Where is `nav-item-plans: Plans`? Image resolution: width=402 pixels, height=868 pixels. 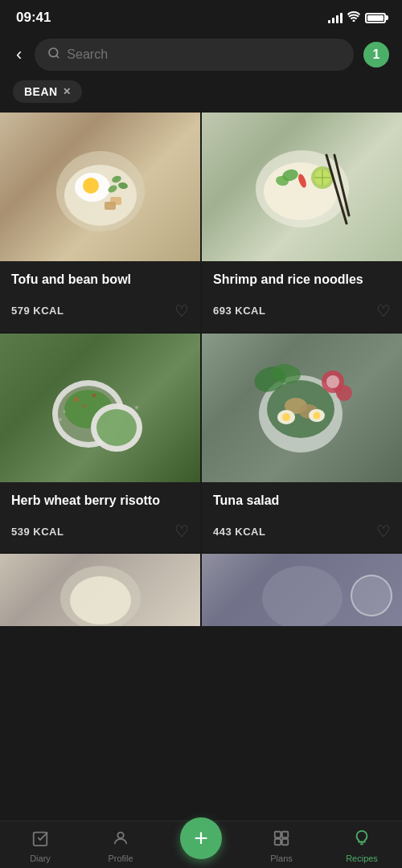 nav-item-plans: Plans is located at coordinates (281, 845).